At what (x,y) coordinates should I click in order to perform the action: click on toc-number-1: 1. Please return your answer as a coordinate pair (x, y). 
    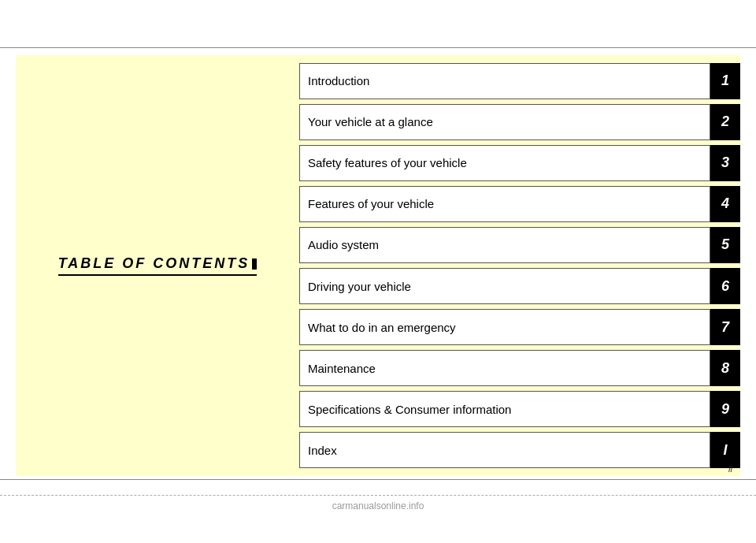
    Looking at the image, I should click on (725, 81).